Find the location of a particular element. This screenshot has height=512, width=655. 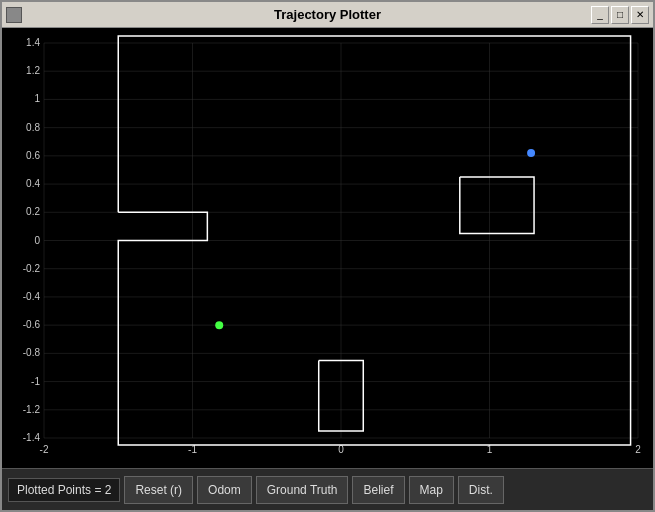

close-button: ✕ is located at coordinates (640, 15).